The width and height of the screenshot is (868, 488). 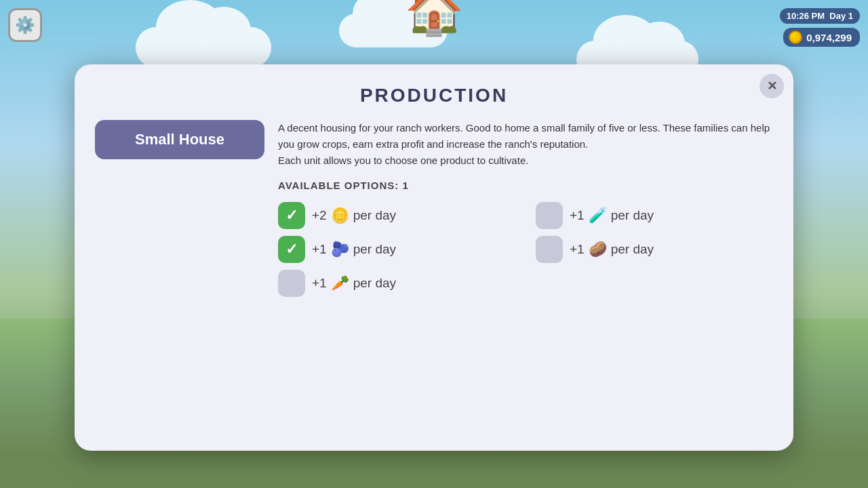 What do you see at coordinates (292, 249) in the screenshot?
I see `option-berry-checkbox: ✓` at bounding box center [292, 249].